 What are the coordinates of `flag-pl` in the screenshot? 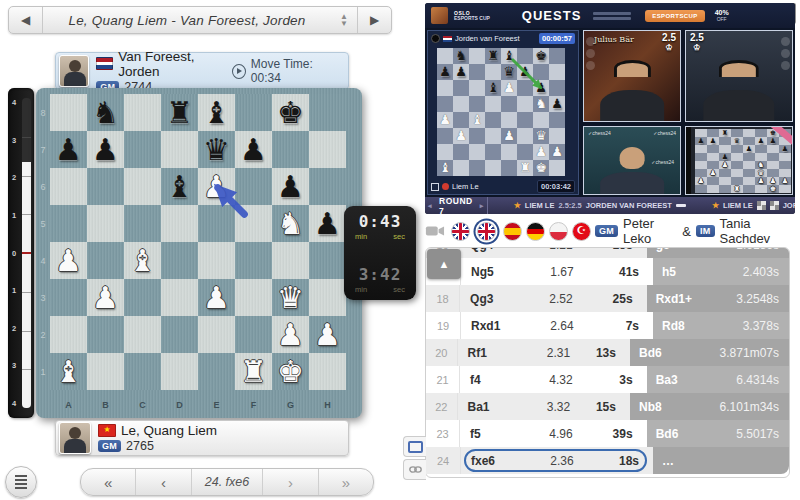 It's located at (558, 232).